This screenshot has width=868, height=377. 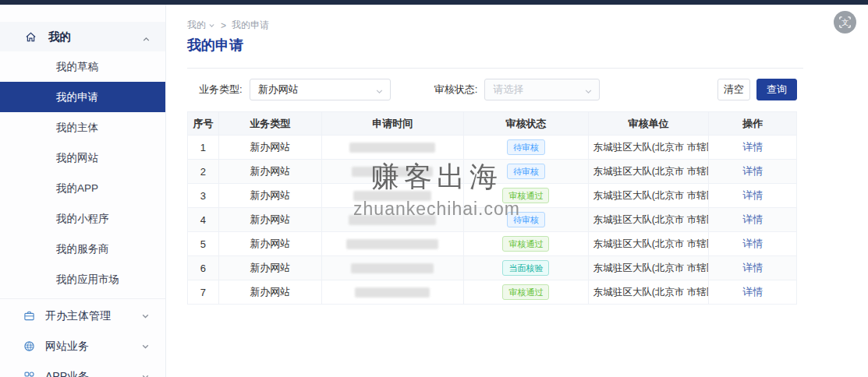 I want to click on sidebar-item-0: 我的草稿, so click(x=83, y=67).